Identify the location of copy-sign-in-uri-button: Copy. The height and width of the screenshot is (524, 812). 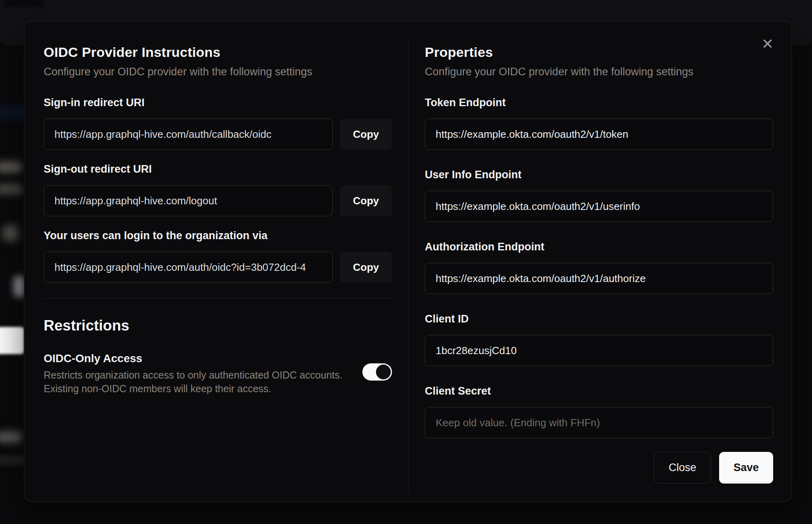
(366, 134).